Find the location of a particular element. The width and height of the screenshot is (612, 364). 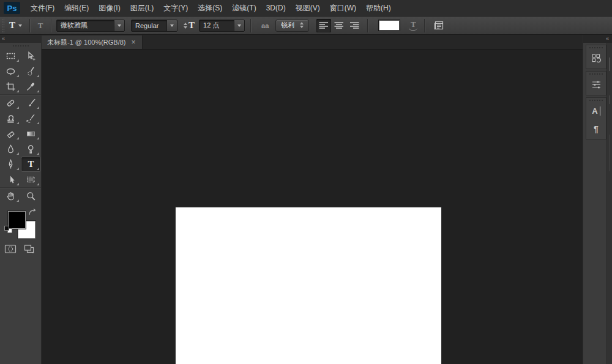

menu-help: 帮助(H) is located at coordinates (378, 9).